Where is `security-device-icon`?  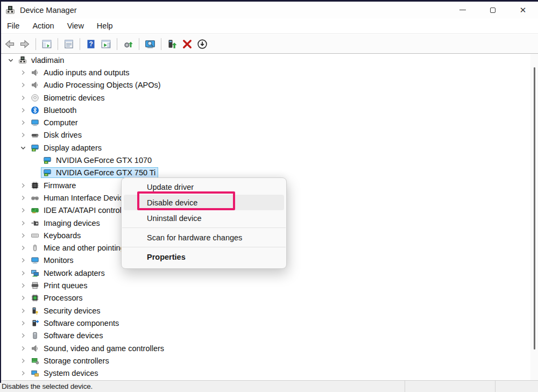
security-device-icon is located at coordinates (36, 311).